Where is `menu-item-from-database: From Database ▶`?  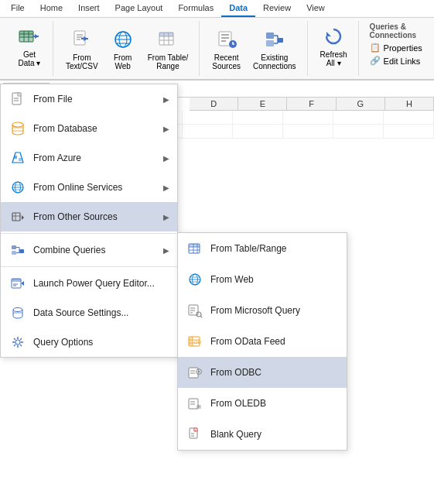
menu-item-from-database: From Database ▶ is located at coordinates (89, 129).